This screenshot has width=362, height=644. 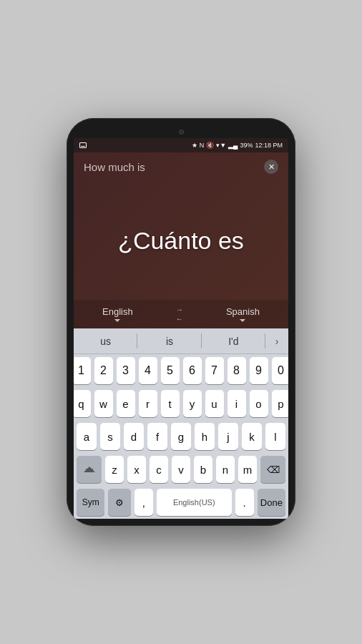 I want to click on key-u: u, so click(x=215, y=404).